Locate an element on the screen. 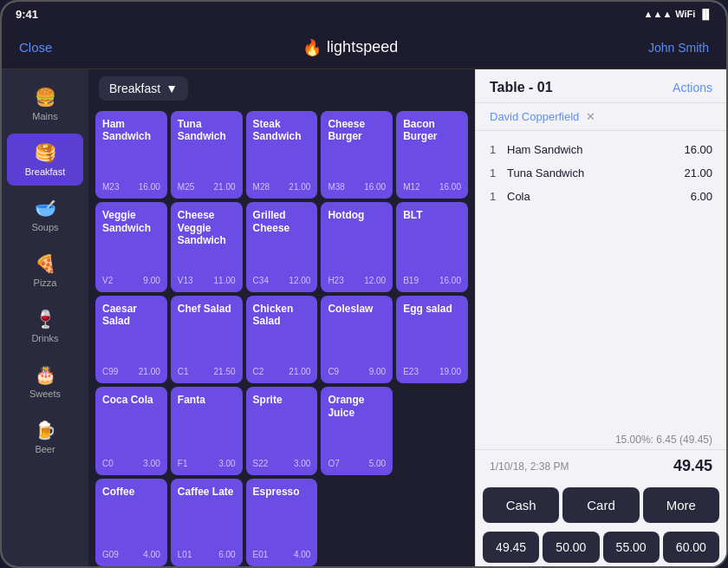 This screenshot has height=568, width=728. sidebar-item-breakfast: 🥞 Breakfast is located at coordinates (45, 160).